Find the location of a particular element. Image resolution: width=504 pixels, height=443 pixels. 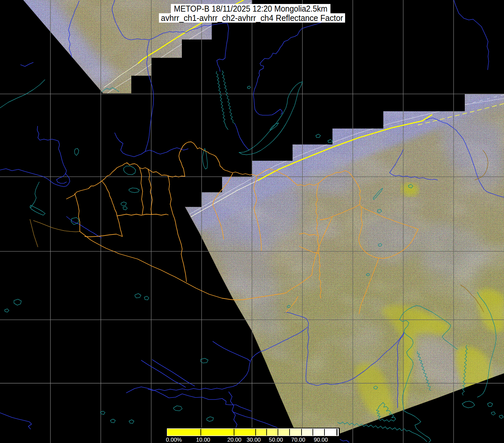

svg-text:avhrr_ch1-avhrr_ch2-avhrr_ch4: avhrr_ch1-avhrr_ch2-avhrr_ch4 Reflectanc… is located at coordinates (252, 18).